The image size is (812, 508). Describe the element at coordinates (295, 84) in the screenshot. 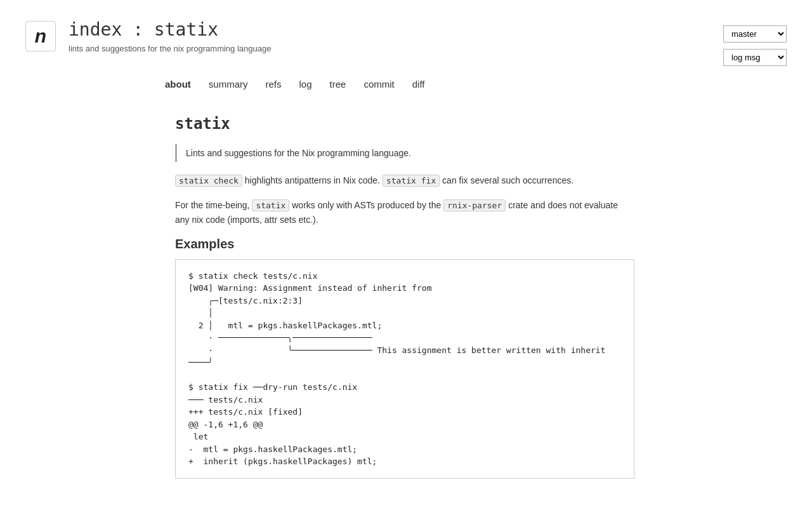

I see `nav-links: about summary refs log tree commit diff` at that location.